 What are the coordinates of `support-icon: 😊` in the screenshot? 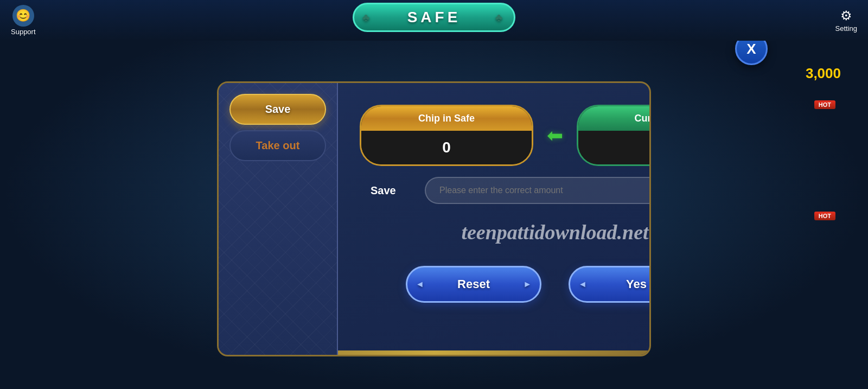 It's located at (23, 16).